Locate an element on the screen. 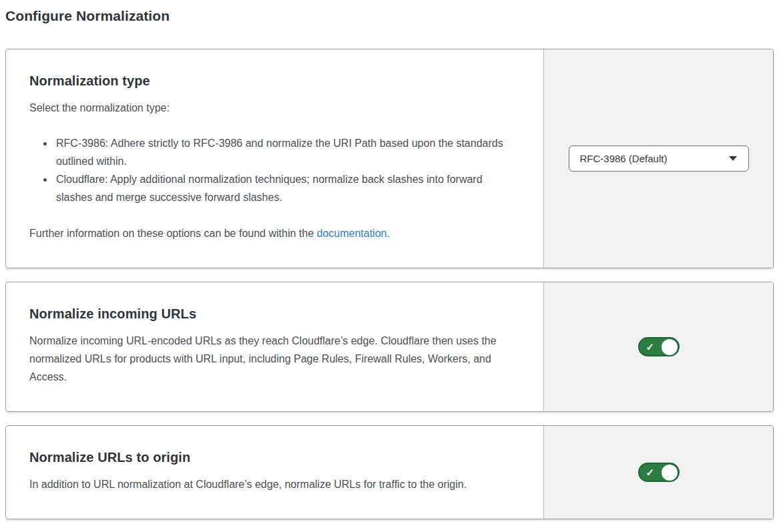  normalize-urls-to-origin-toggle: ✓ is located at coordinates (659, 473).